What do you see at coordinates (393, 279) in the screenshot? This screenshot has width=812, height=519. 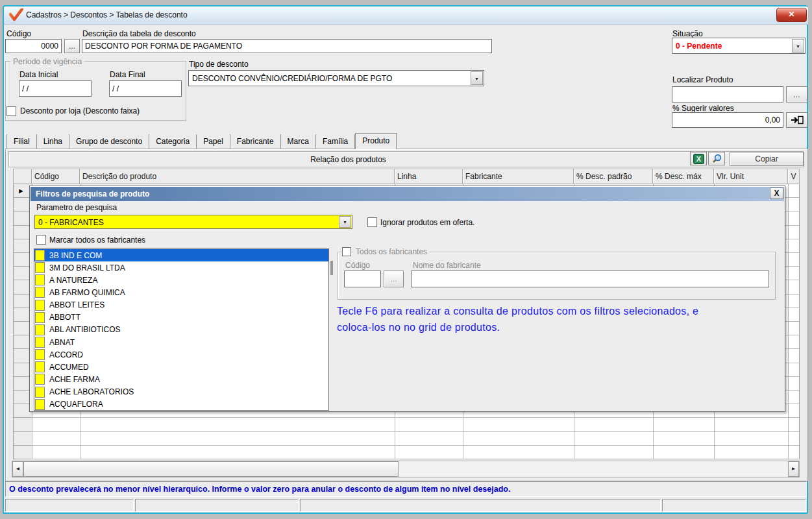 I see `fabricante-browse-button: ...` at bounding box center [393, 279].